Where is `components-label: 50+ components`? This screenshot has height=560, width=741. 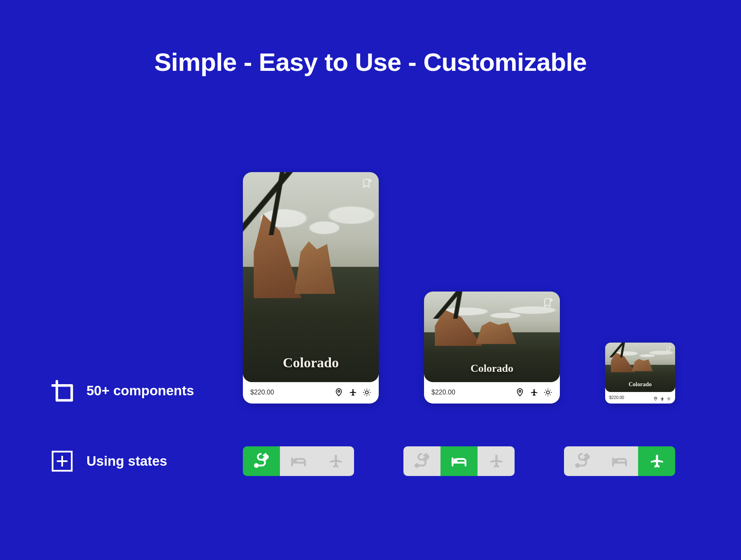
components-label: 50+ components is located at coordinates (140, 391).